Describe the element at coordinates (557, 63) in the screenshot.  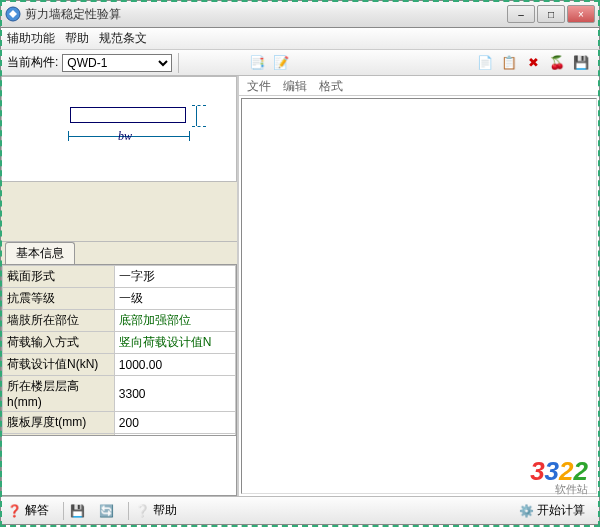
I see `cherry-icon: 🍒` at that location.